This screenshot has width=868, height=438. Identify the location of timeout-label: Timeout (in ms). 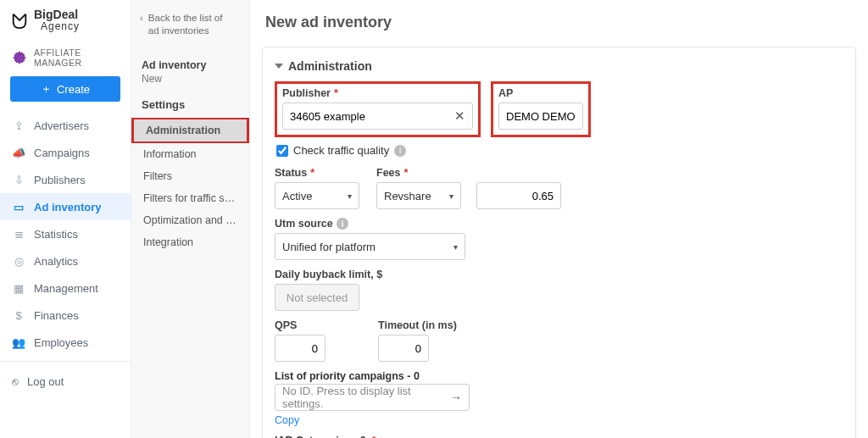
(417, 325).